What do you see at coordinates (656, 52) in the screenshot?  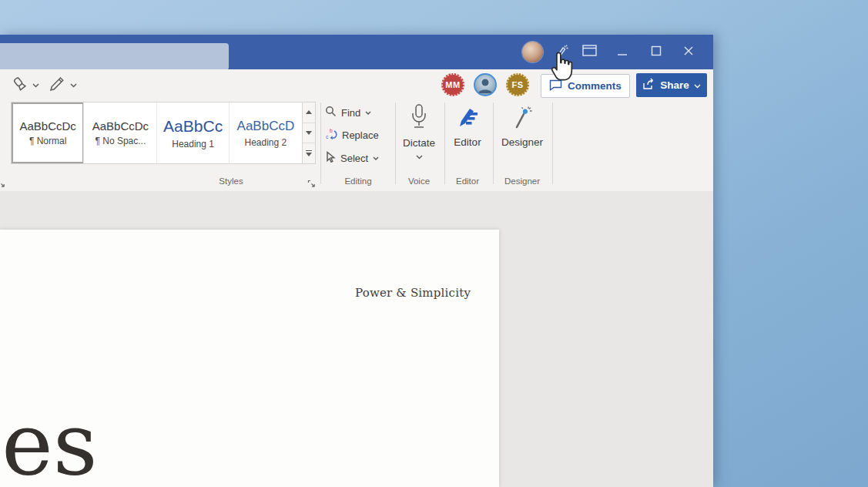 I see `maximize-button` at bounding box center [656, 52].